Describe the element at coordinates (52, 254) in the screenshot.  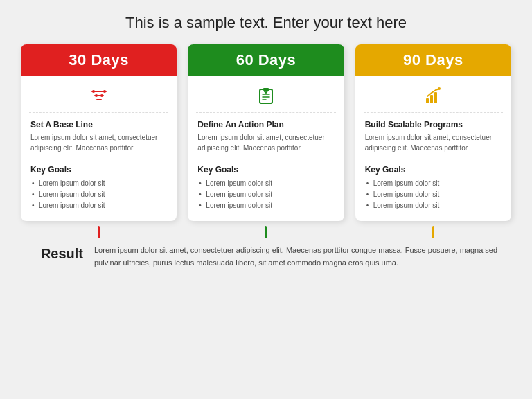
I see `result-label: Result` at that location.